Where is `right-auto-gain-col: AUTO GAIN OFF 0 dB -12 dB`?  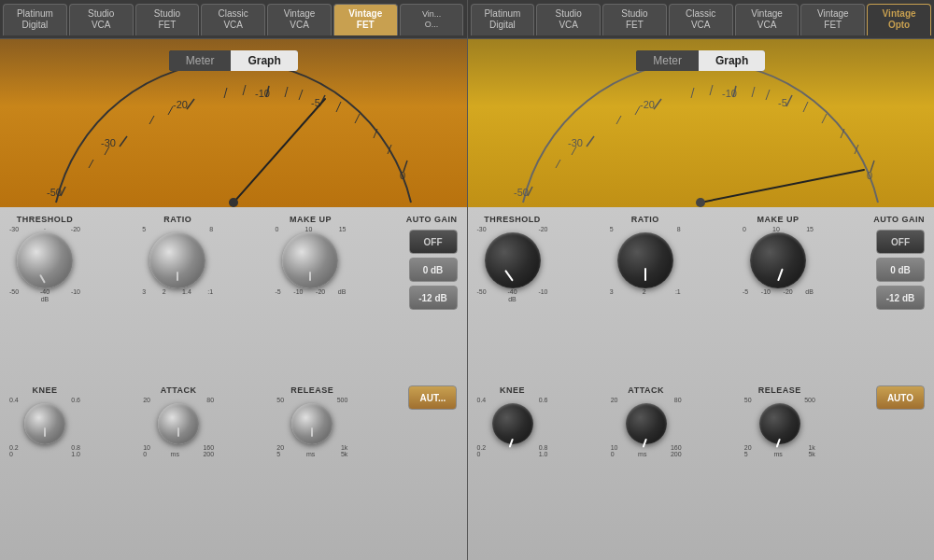
right-auto-gain-col: AUTO GAIN OFF 0 dB -12 dB is located at coordinates (900, 262).